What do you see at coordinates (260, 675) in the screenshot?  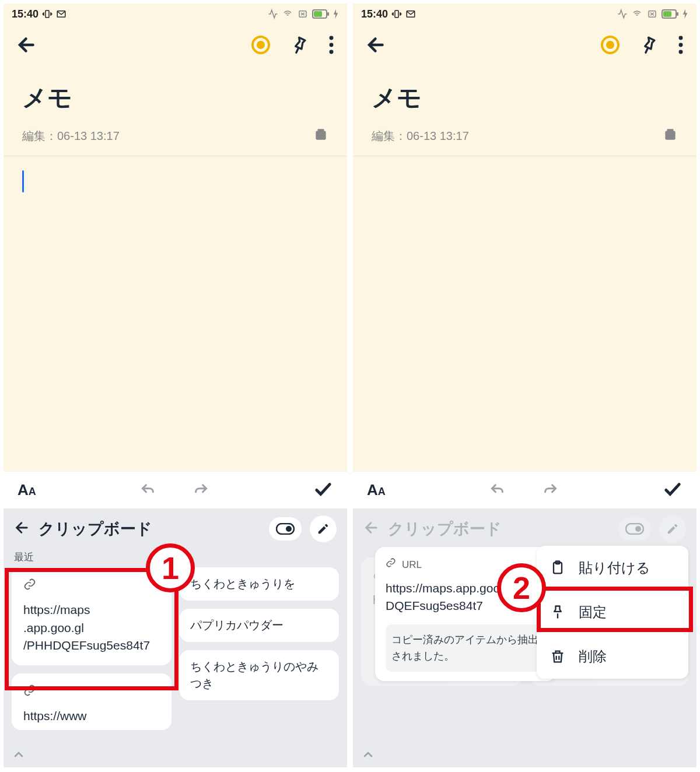 I see `clipboard-item-text3: ちくわときゅうりのやみつき` at bounding box center [260, 675].